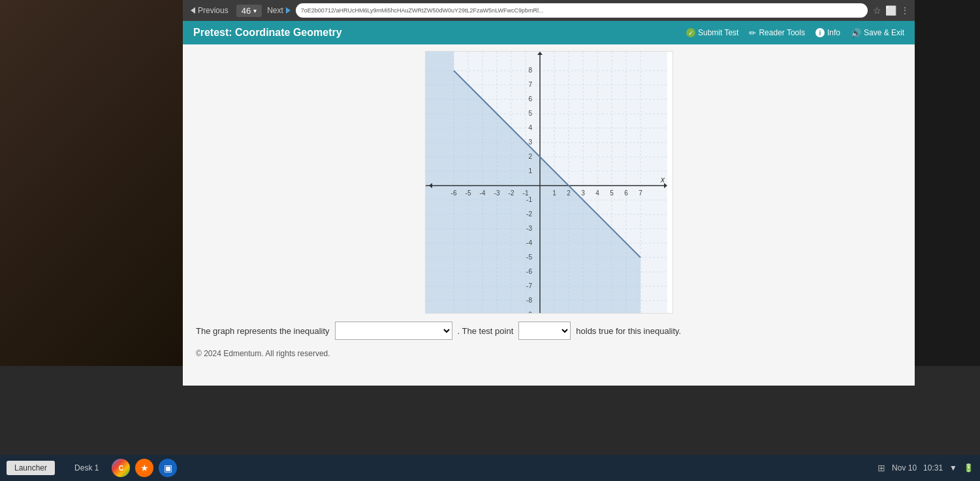  What do you see at coordinates (548, 354) in the screenshot?
I see `copyright-footer: © 2024 Edmentum. All rights reserved.` at bounding box center [548, 354].